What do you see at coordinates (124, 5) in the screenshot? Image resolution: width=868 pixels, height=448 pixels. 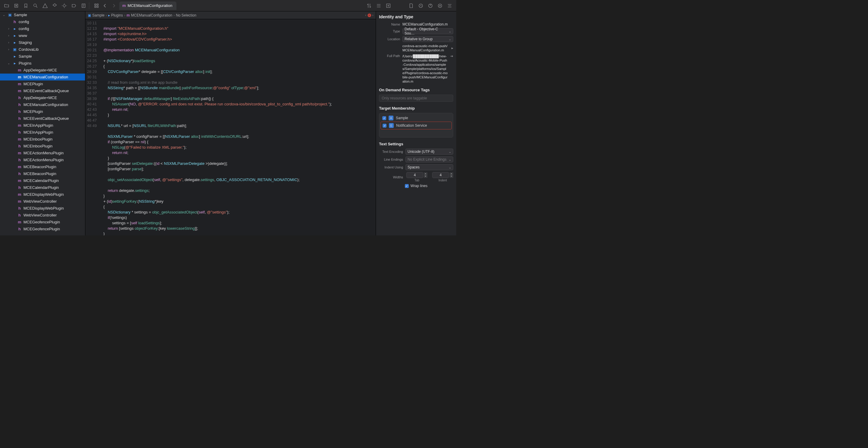 I see `file-m-icon: m` at bounding box center [124, 5].